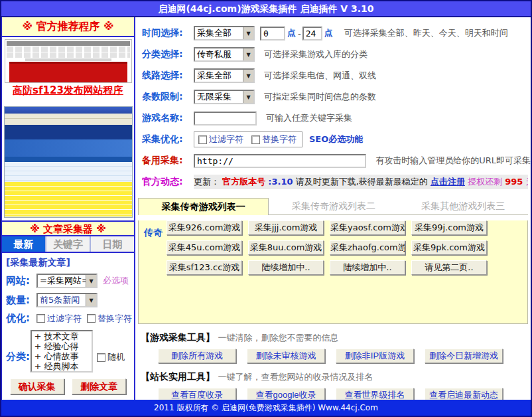 This screenshot has height=417, width=532. I want to click on game-button-row: 采集45u.com游戏 采集8uu.com游戏 采集zhaofg.com游戏 采…, so click(347, 248).